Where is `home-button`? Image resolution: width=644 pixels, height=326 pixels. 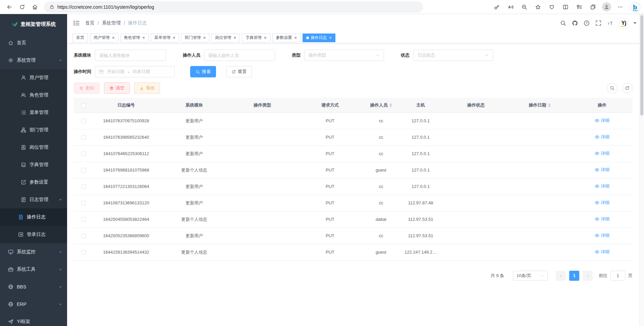
home-button is located at coordinates (35, 7).